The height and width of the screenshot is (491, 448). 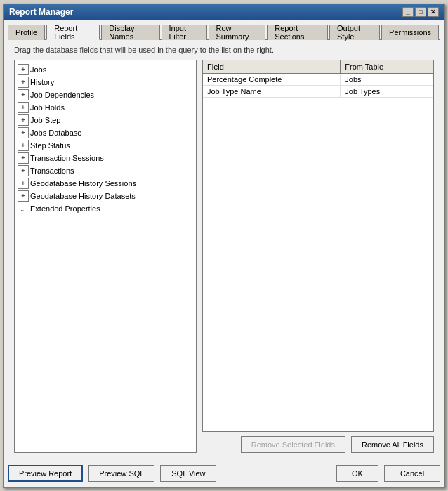 I want to click on preview-report-button: Preview Report, so click(x=45, y=473).